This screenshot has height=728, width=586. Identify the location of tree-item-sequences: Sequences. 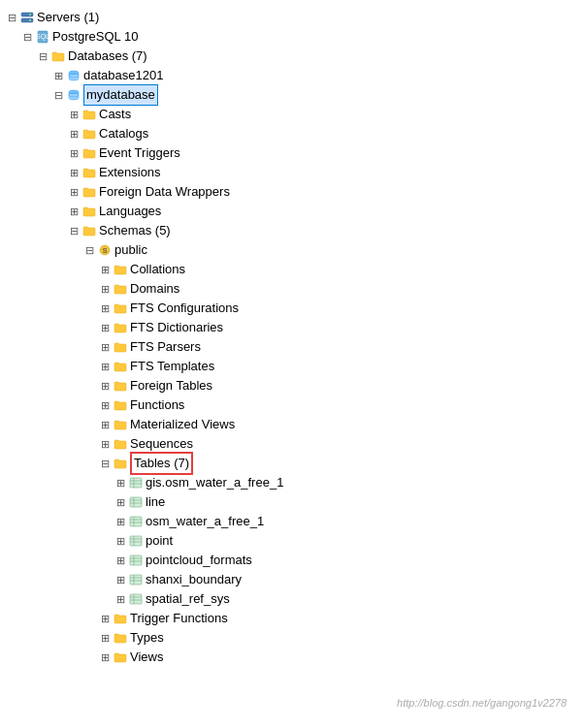
(293, 444).